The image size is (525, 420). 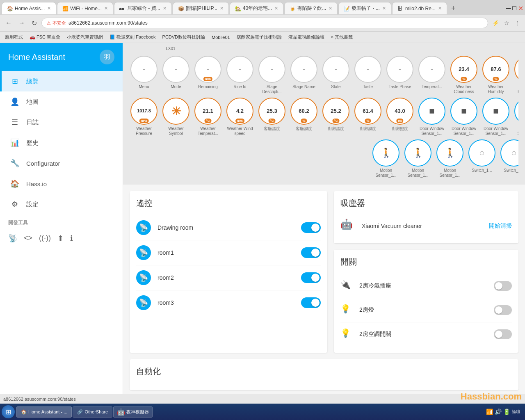 What do you see at coordinates (517, 23) in the screenshot?
I see `menu-btn: ⋮` at bounding box center [517, 23].